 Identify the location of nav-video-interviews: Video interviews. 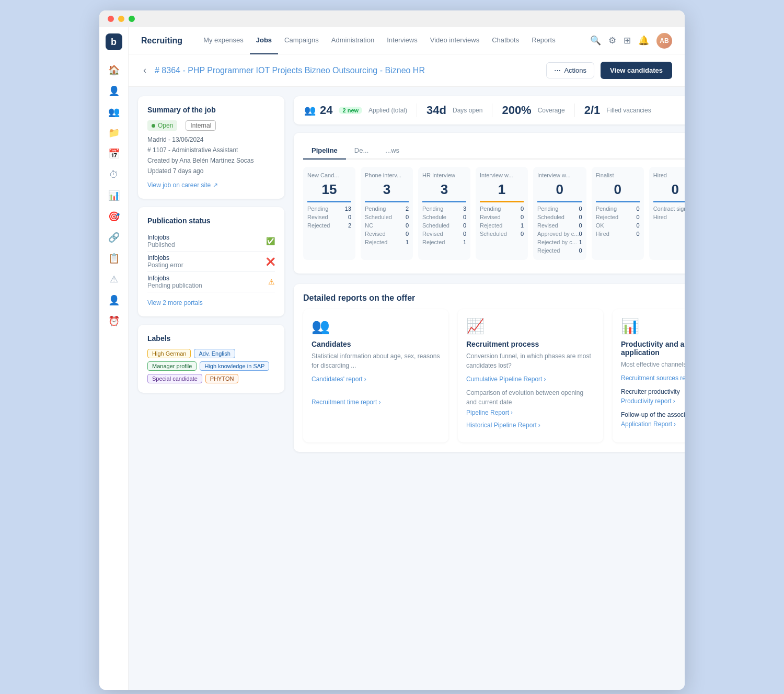
(455, 41).